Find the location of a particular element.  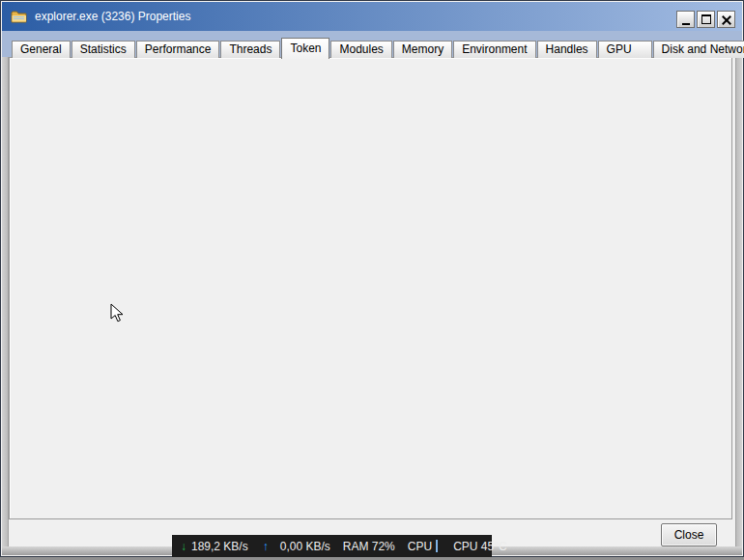

download-speed: 189,2 KB/s is located at coordinates (220, 546).